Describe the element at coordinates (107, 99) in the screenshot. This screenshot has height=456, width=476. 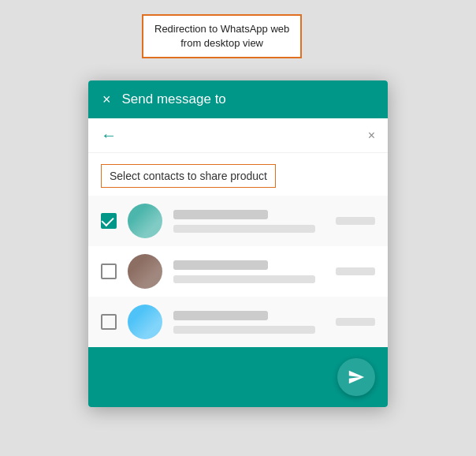
I see `header-close-button: ×` at that location.